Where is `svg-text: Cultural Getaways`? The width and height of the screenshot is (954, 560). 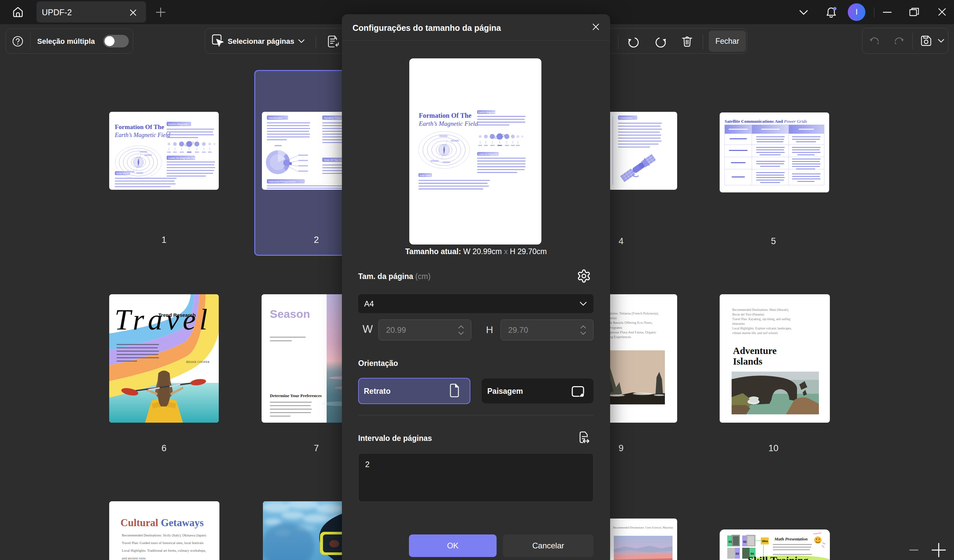
svg-text: Cultural Getaways is located at coordinates (162, 523).